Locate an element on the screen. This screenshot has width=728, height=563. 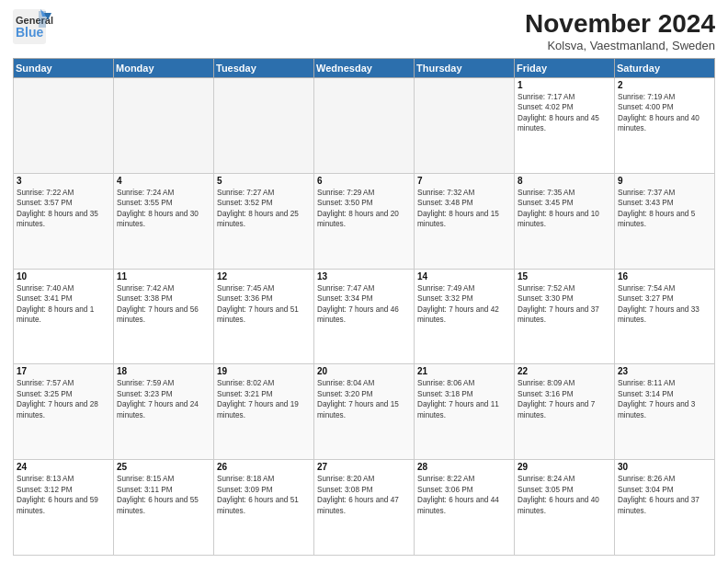
day-number: 2 is located at coordinates (665, 85).